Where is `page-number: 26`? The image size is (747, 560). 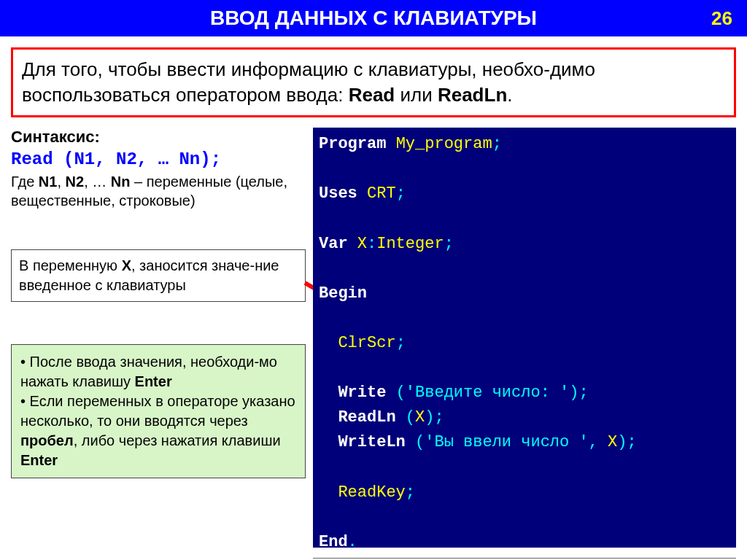
page-number: 26 is located at coordinates (722, 19).